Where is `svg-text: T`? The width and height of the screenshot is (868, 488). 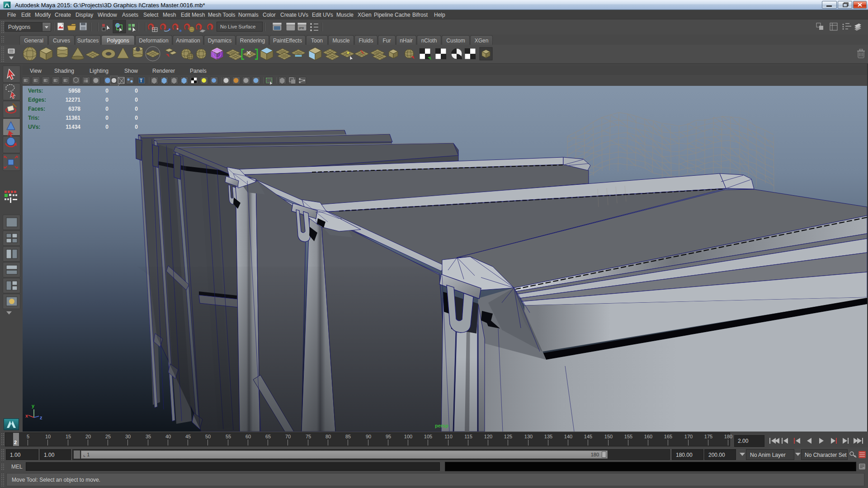 svg-text: T is located at coordinates (141, 80).